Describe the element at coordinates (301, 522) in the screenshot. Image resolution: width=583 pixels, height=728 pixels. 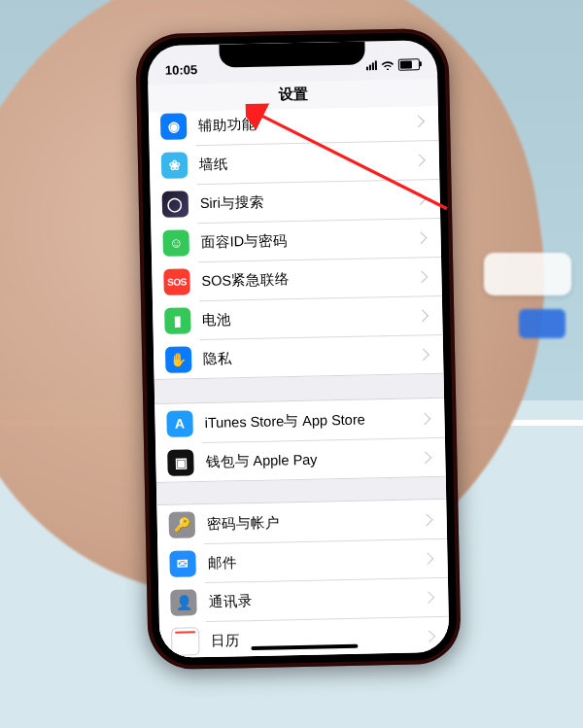
I see `row-passwords-accounts: 🔑密码与帐户` at that location.